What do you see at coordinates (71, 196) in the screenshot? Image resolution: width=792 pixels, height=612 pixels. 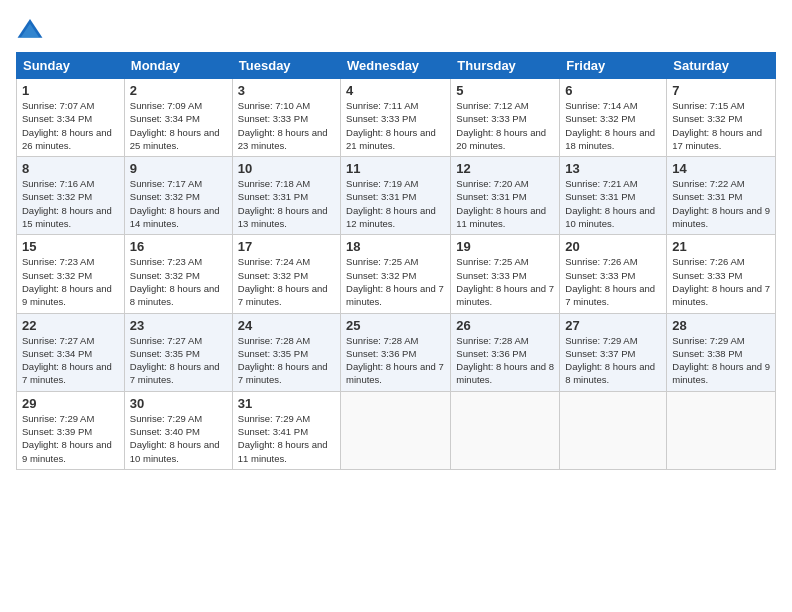 I see `calendar-cell: 8 Sunrise: 7:16 AM Sunset: 3:32 PM Dayli…` at bounding box center [71, 196].